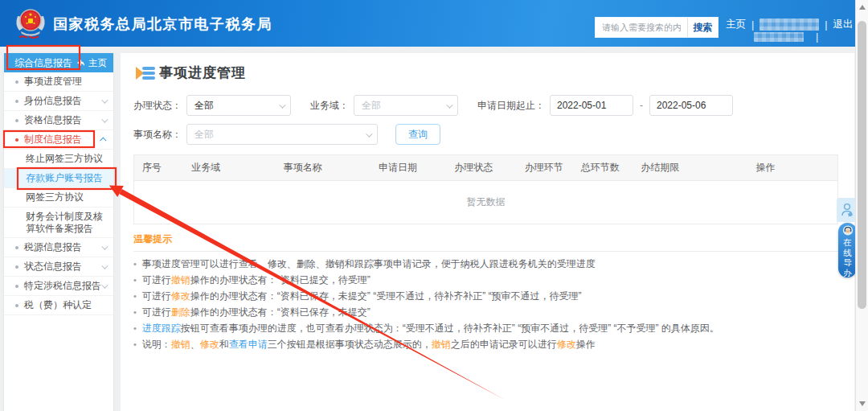 The image size is (868, 411). What do you see at coordinates (786, 37) in the screenshot?
I see `user-bar-secondary: |` at bounding box center [786, 37].